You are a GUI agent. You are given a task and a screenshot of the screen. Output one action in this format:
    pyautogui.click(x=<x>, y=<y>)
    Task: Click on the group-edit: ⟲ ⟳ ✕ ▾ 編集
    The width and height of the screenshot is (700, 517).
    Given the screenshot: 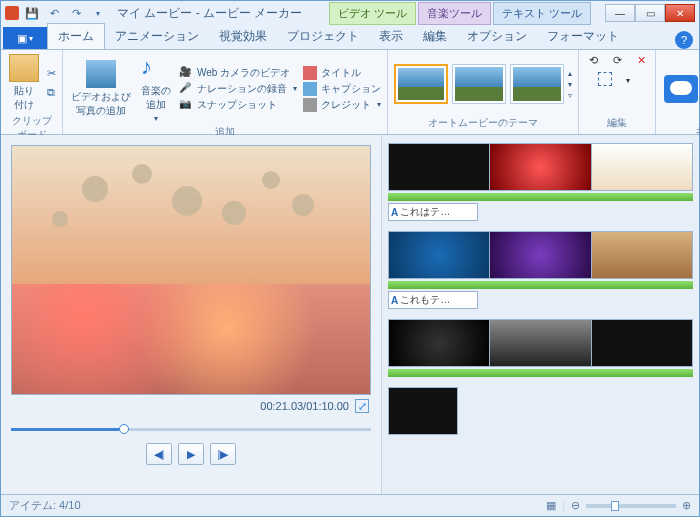 What is the action you would take?
    pyautogui.click(x=618, y=92)
    